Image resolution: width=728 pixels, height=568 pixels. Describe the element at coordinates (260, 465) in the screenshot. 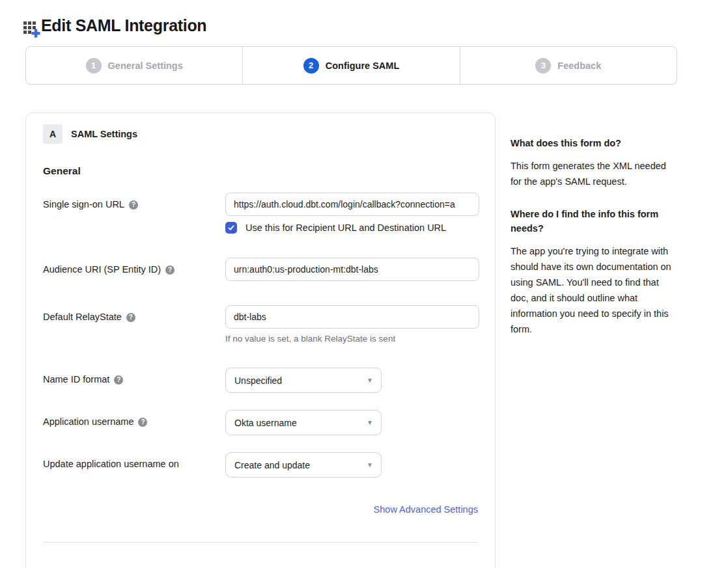

I see `update-app-username-row: Update application username on Create an…` at that location.